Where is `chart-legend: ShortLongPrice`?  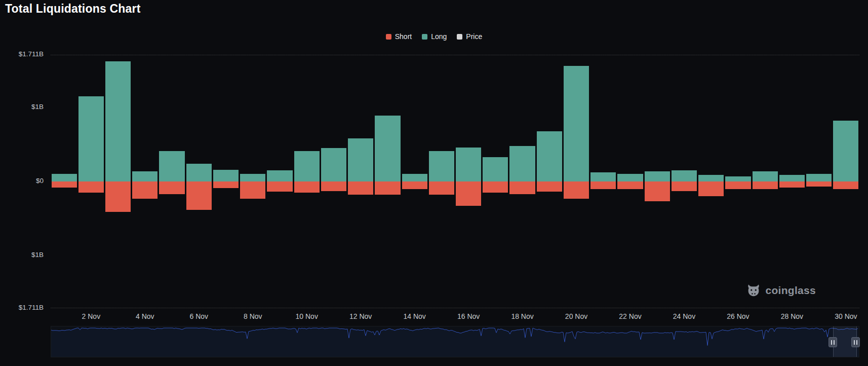
chart-legend: ShortLongPrice is located at coordinates (434, 36).